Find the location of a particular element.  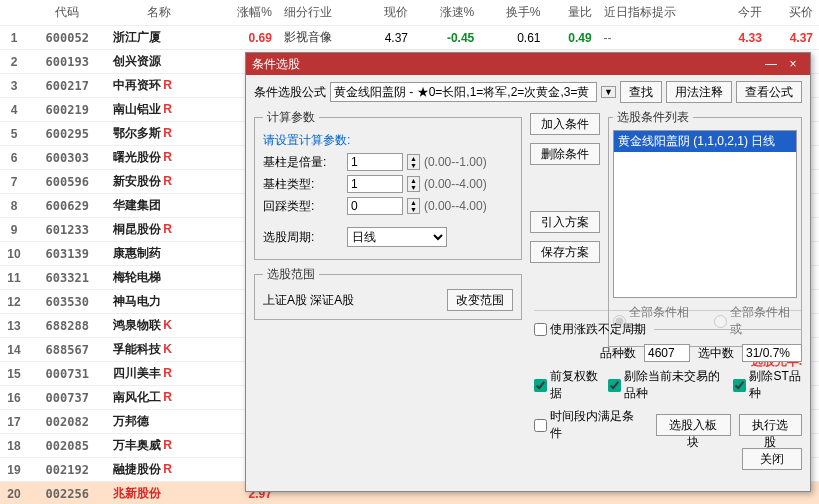

radio-or: 全部条件相或 is located at coordinates (756, 321).